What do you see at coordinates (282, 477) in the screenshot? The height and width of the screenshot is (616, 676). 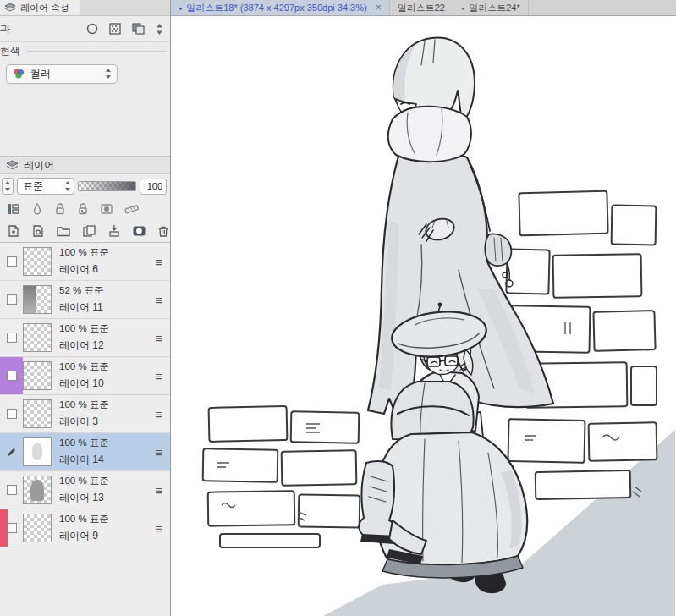 I see `brick-wall-left` at bounding box center [282, 477].